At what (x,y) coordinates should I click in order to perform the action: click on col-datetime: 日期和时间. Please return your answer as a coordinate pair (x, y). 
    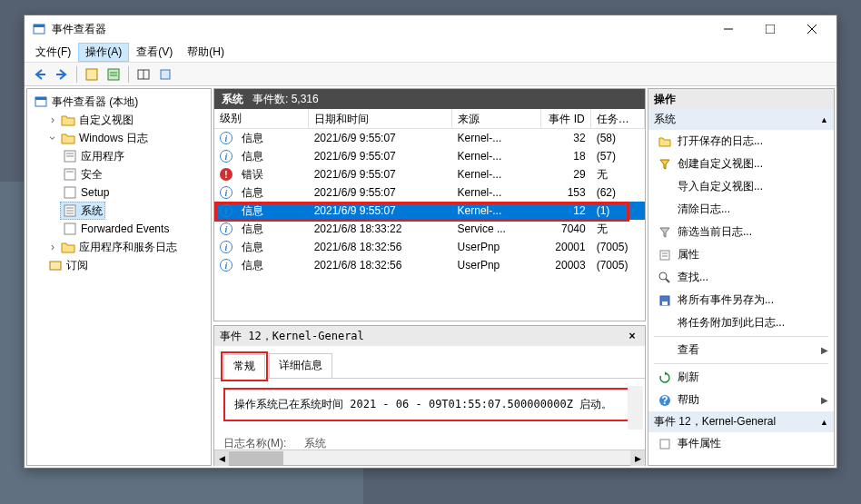
    Looking at the image, I should click on (381, 118).